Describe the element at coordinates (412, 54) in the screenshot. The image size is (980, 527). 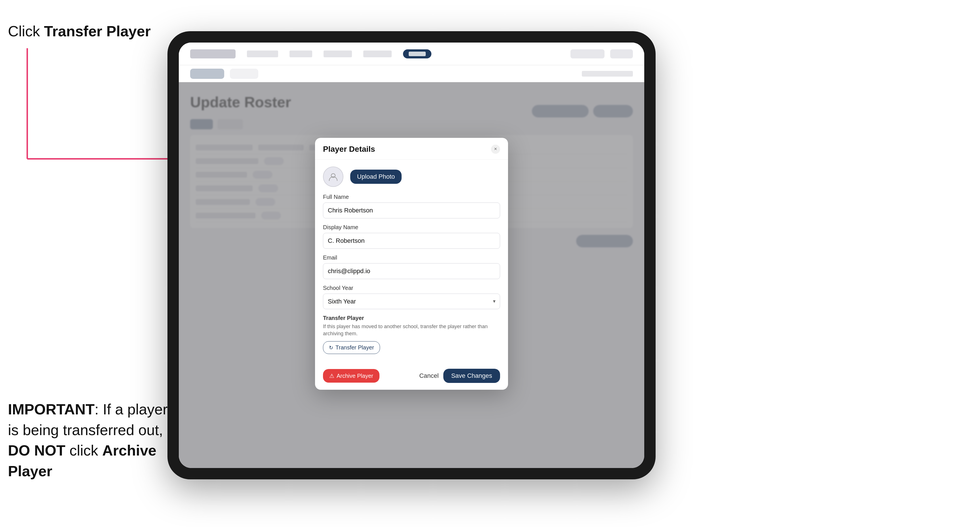
I see `nav-bar` at that location.